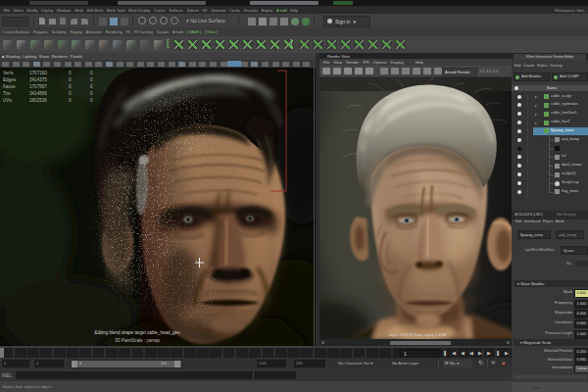 The width and height of the screenshot is (588, 392). I want to click on svg-text: UVs, so click(8, 100).